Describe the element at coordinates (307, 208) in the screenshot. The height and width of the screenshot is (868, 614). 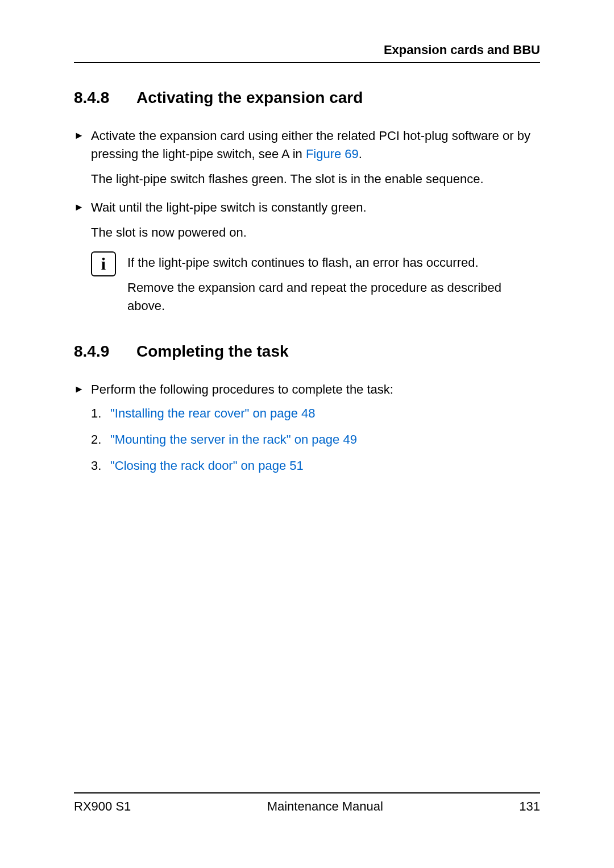
I see `step-bullet: ► Wait until the light-pipe switch is co…` at that location.